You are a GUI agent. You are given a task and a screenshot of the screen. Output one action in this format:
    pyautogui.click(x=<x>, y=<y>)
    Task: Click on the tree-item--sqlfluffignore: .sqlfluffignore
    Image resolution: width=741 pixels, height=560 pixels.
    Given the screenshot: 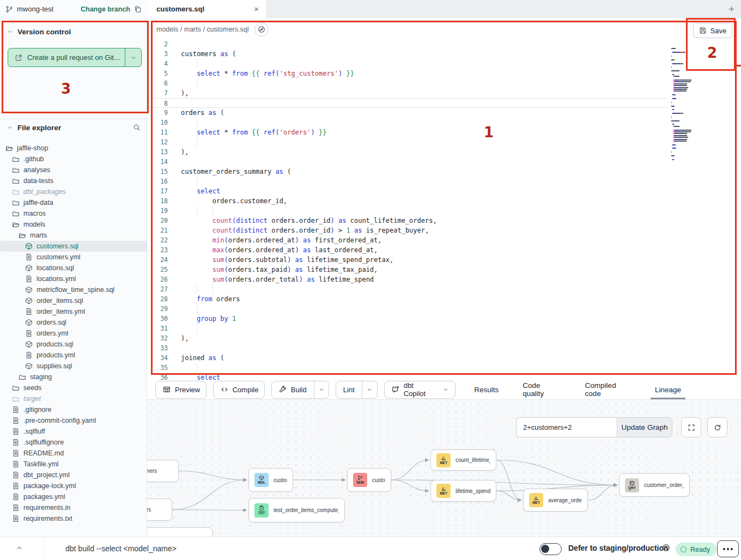 What is the action you would take?
    pyautogui.click(x=74, y=442)
    